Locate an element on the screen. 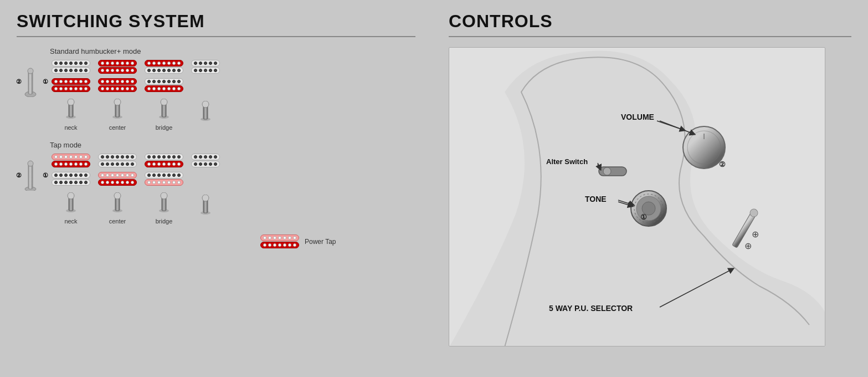 This screenshot has width=868, height=377. mode2-bridge-bar-b2 is located at coordinates (164, 182).